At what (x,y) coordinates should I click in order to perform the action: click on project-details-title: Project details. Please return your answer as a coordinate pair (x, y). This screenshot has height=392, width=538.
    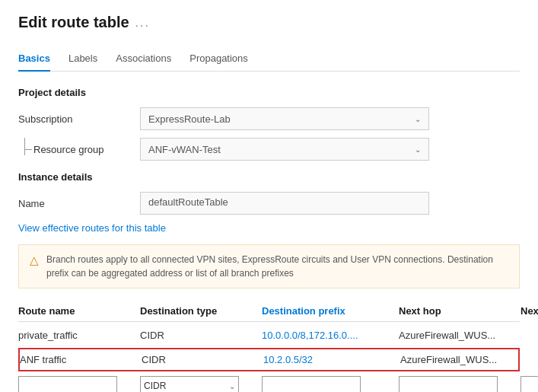
    Looking at the image, I should click on (269, 93).